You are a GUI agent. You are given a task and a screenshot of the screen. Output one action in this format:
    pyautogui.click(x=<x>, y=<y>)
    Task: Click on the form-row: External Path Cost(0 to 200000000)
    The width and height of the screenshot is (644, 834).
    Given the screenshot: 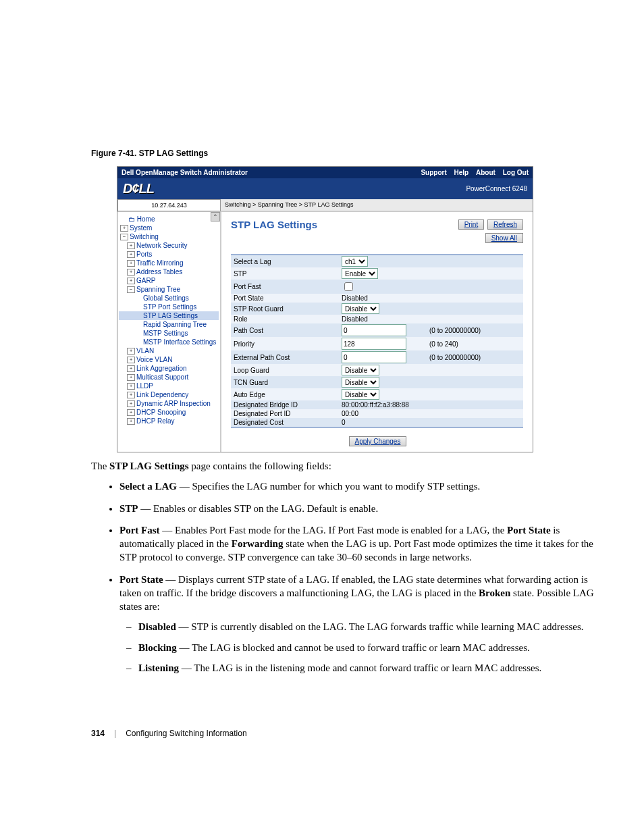 What is the action you would take?
    pyautogui.click(x=377, y=357)
    